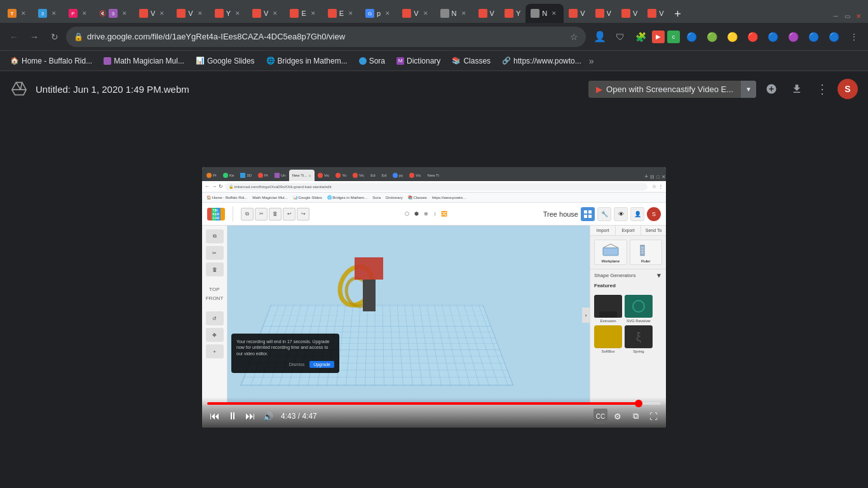 Image resolution: width=868 pixels, height=488 pixels. I want to click on copy-icon: ⧉, so click(247, 214).